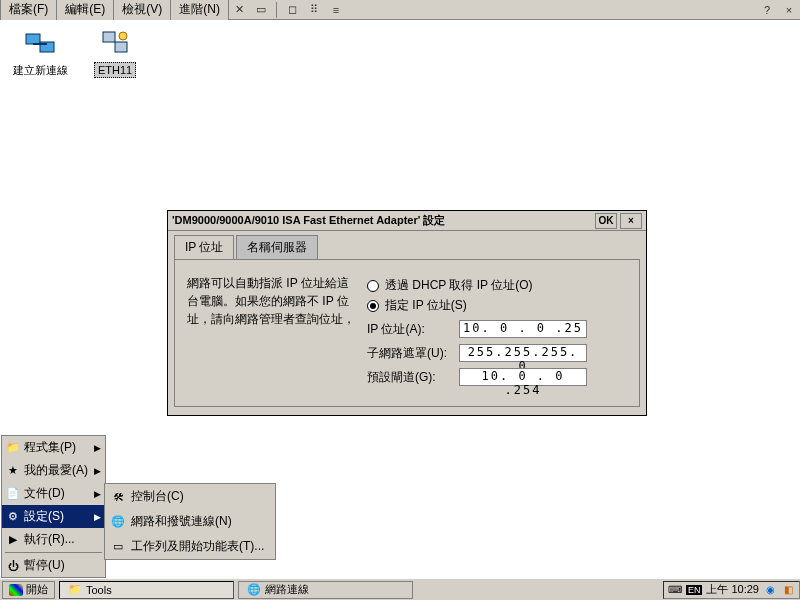  I want to click on desktop-icon-new-connection: 建立新連線, so click(40, 52).